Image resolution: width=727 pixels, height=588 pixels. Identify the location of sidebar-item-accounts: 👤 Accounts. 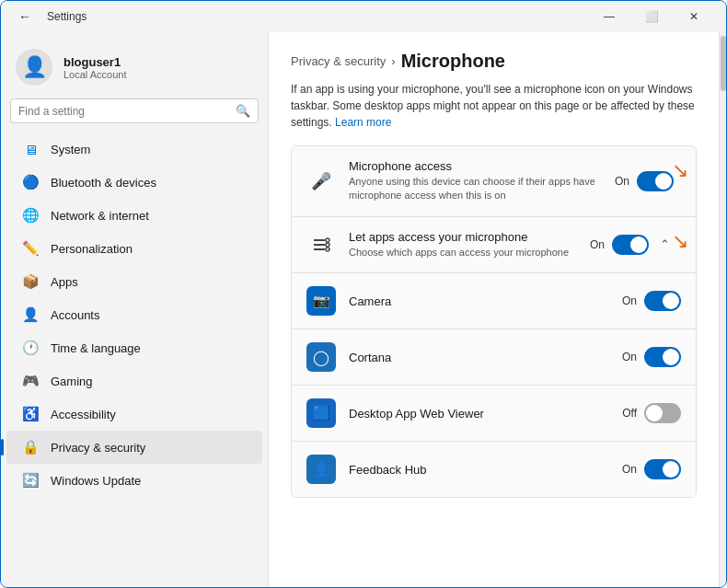
(134, 315).